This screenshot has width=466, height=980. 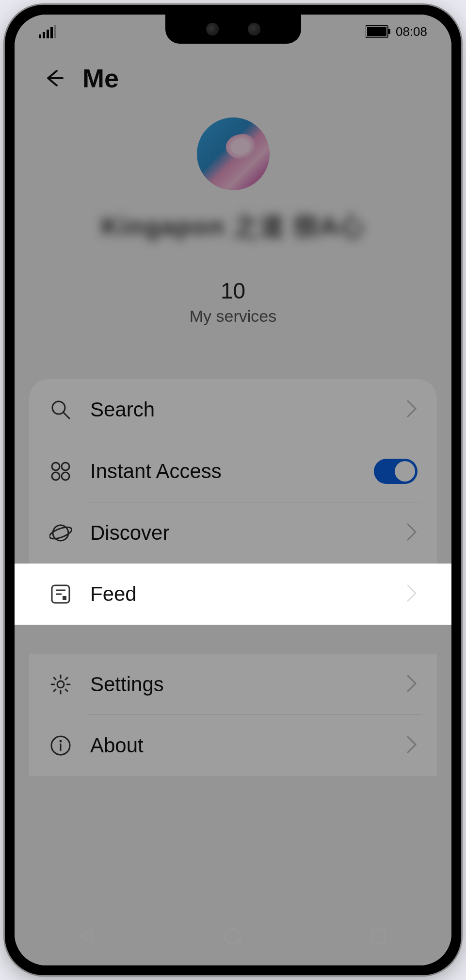 What do you see at coordinates (233, 936) in the screenshot?
I see `nav-home-button` at bounding box center [233, 936].